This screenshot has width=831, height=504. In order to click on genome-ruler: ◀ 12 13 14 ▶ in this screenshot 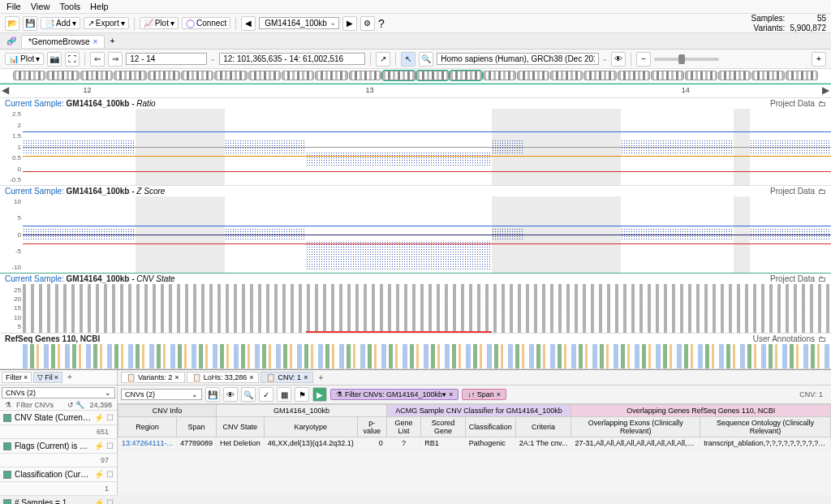, I will do `click(416, 91)`.